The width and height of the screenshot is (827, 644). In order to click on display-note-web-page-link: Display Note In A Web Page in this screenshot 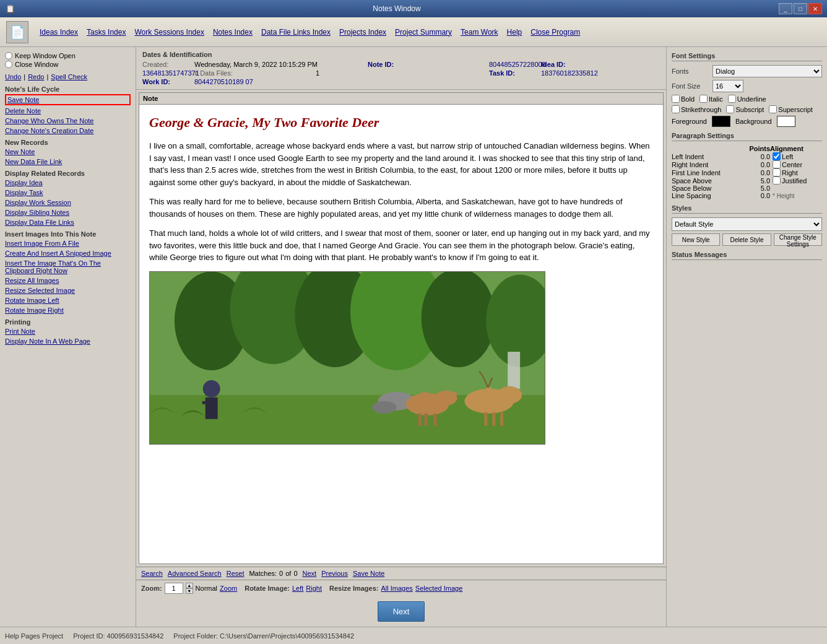, I will do `click(68, 341)`.